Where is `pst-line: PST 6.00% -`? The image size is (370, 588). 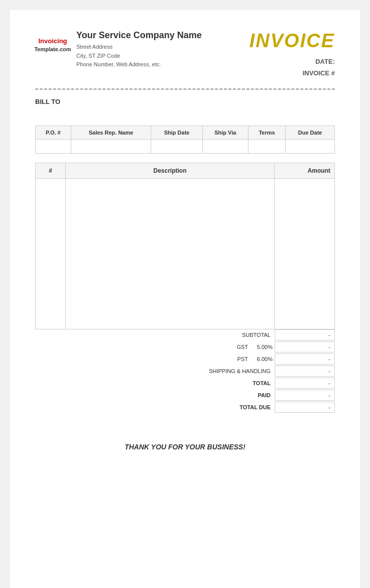 pst-line: PST 6.00% - is located at coordinates (185, 359).